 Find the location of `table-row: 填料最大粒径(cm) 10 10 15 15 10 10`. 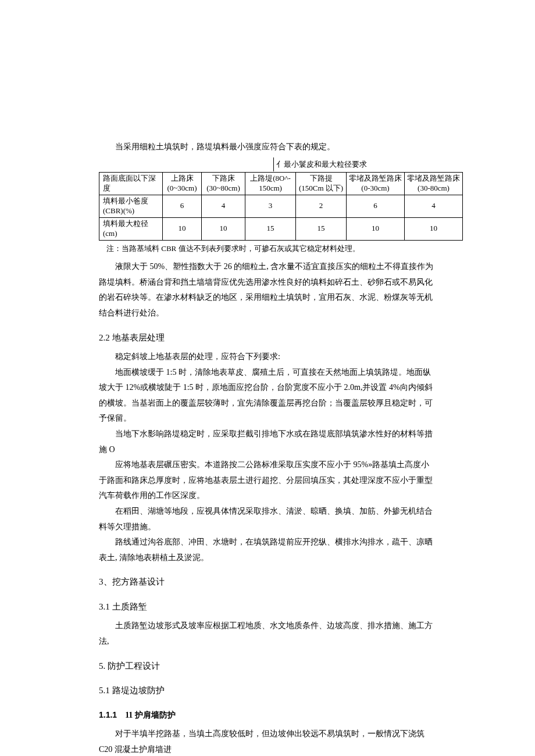

table-row: 填料最大粒径(cm) 10 10 15 15 10 10 is located at coordinates (281, 229).